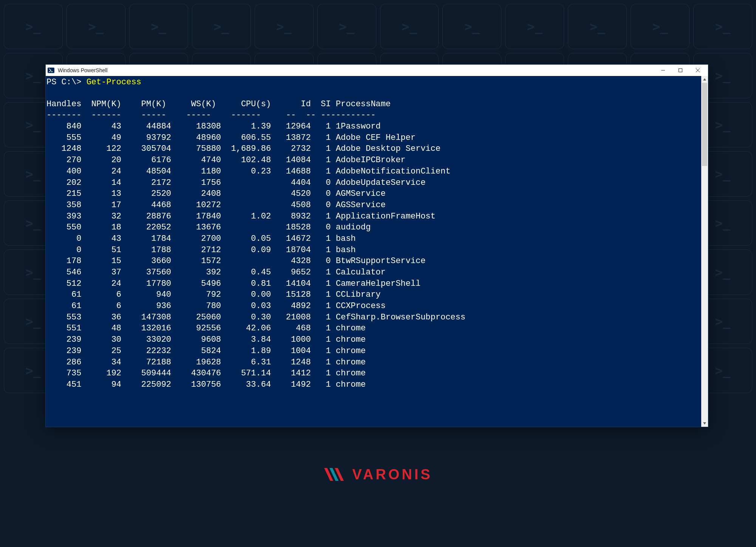  I want to click on table-row: 512 24 17780 5496 0.81 14104 1 CameraHel…, so click(377, 284).